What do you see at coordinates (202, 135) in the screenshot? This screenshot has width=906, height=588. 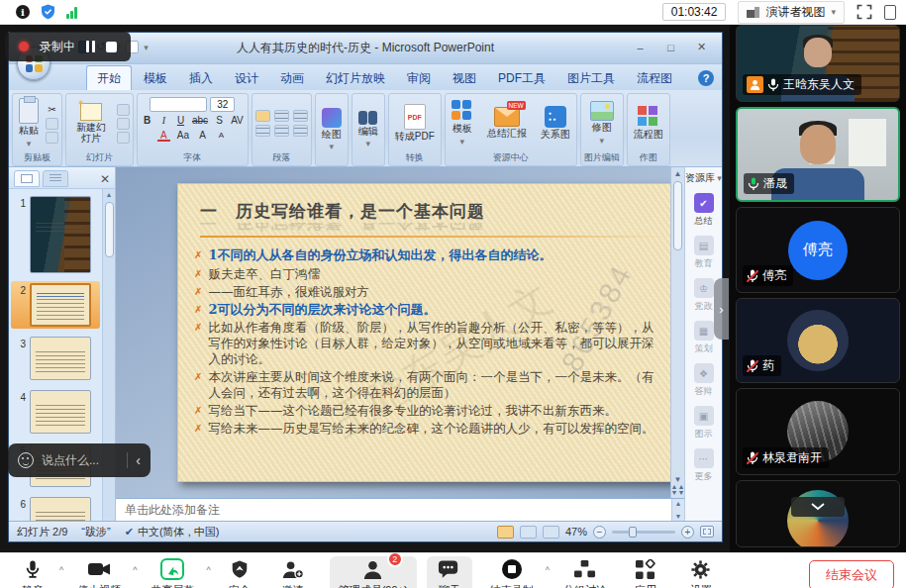 I see `grow-font-button: A` at bounding box center [202, 135].